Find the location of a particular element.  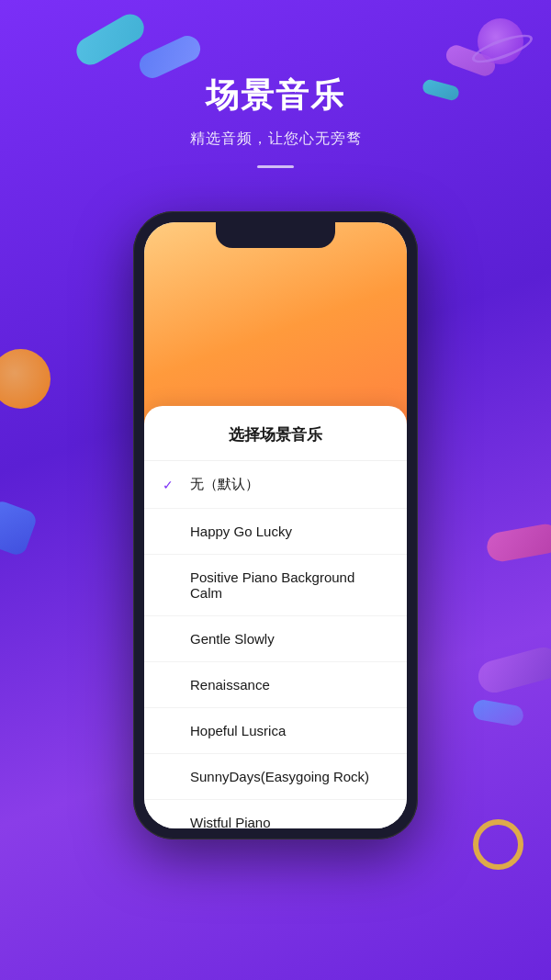

page-subtitle: 精选音频，让您心无旁骛 is located at coordinates (276, 140).